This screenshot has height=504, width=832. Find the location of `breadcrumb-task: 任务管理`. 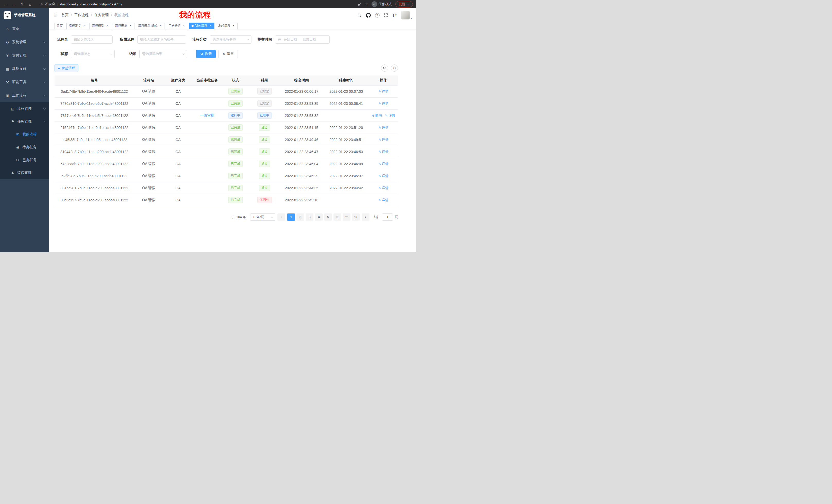

breadcrumb-task: 任务管理 is located at coordinates (101, 15).